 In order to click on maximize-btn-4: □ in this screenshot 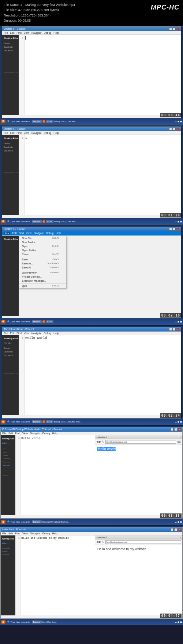, I will do `click(174, 329)`.